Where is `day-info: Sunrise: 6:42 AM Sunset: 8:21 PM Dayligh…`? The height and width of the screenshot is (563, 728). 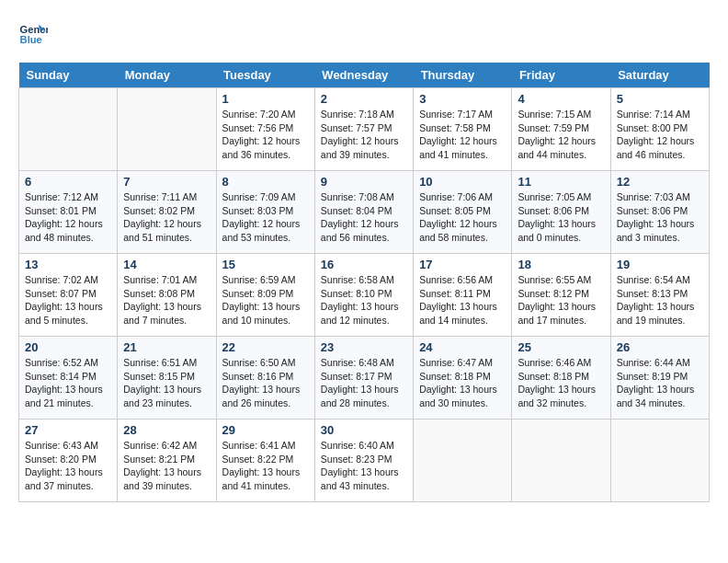
day-info: Sunrise: 6:42 AM Sunset: 8:21 PM Dayligh… is located at coordinates (166, 465).